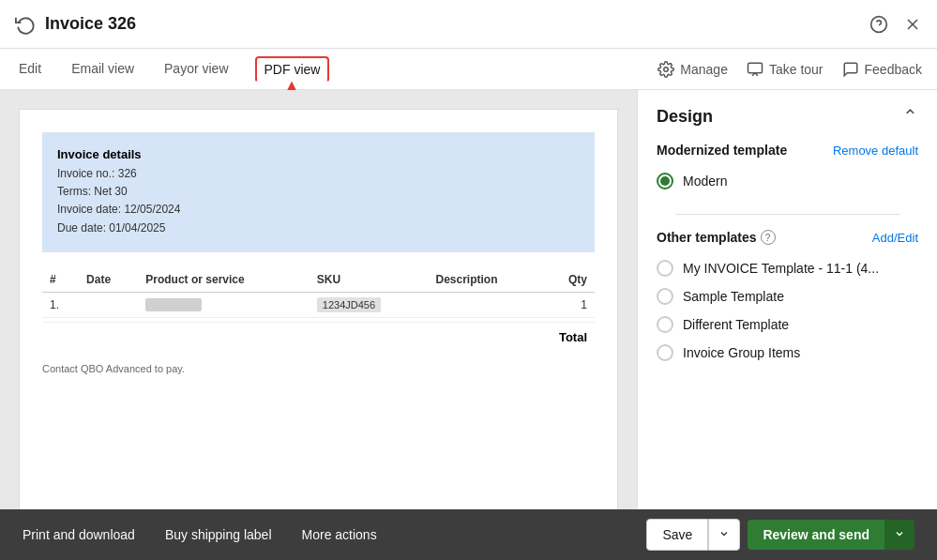 The width and height of the screenshot is (937, 560). Describe the element at coordinates (703, 69) in the screenshot. I see `manage-label: Manage` at that location.